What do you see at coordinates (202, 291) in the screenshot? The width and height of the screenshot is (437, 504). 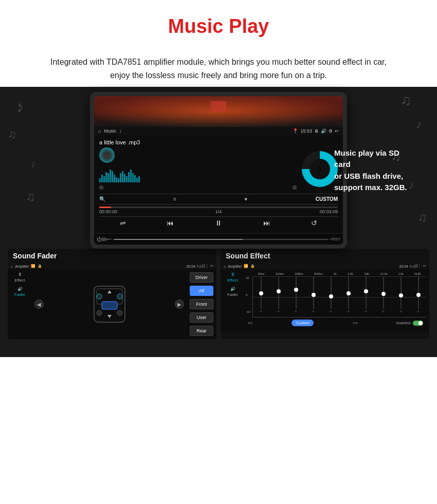 I see `all-btn: All` at bounding box center [202, 291].